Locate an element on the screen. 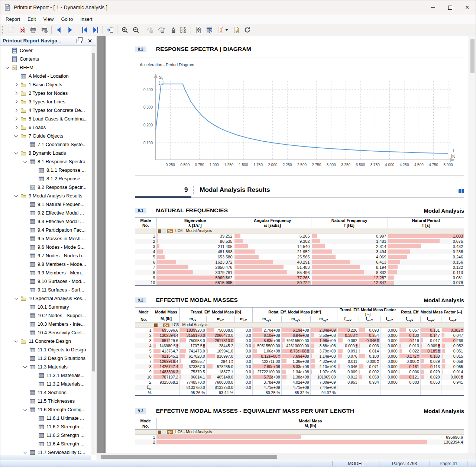  unlock-regenerate-button is located at coordinates (161, 30).